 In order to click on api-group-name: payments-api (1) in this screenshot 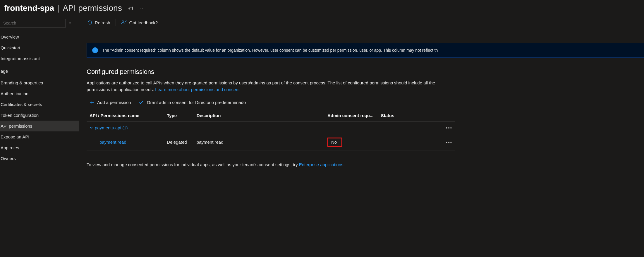, I will do `click(111, 128)`.